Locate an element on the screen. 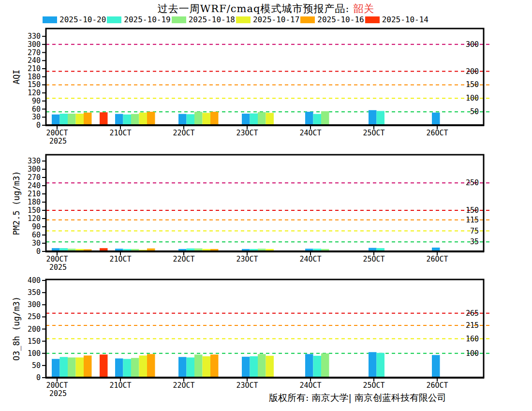 The width and height of the screenshot is (532, 411). threshold-label: 300 is located at coordinates (472, 44).